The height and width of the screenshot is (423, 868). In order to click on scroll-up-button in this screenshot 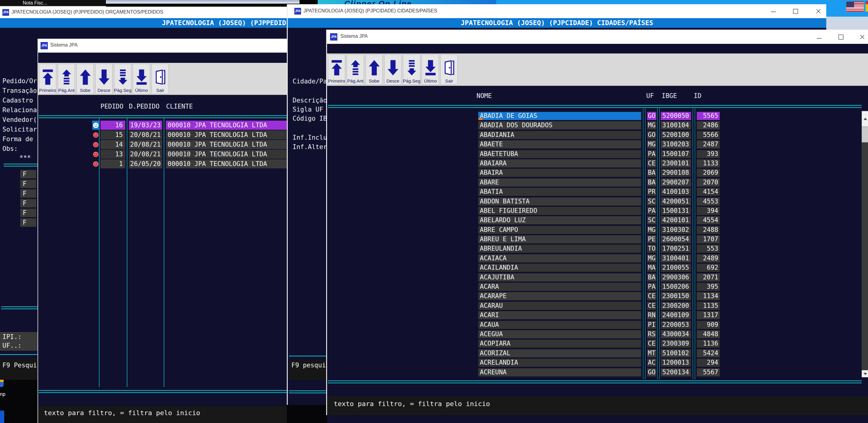, I will do `click(865, 119)`.